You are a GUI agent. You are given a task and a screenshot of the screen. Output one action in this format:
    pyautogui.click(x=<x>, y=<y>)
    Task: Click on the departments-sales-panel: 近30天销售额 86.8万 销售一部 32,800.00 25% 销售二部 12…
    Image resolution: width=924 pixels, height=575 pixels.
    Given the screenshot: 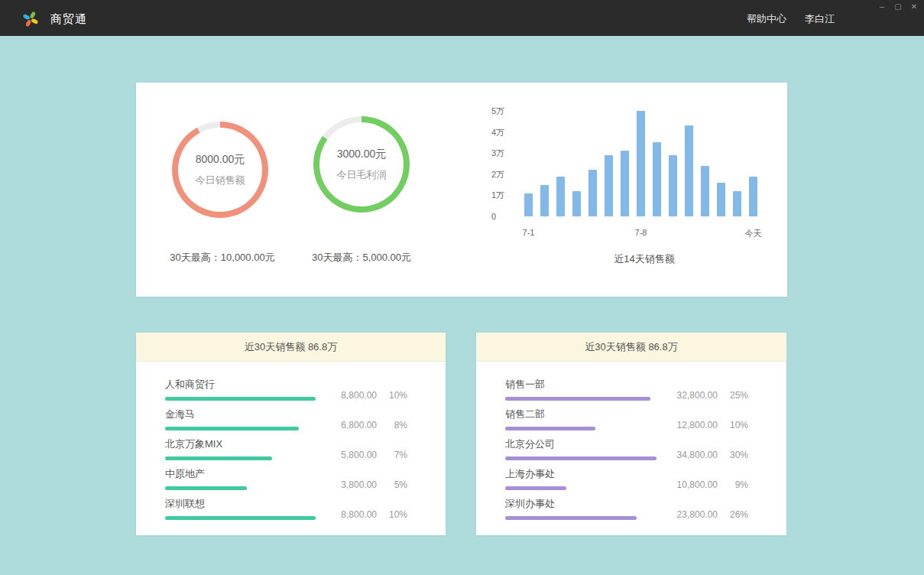 What is the action you would take?
    pyautogui.click(x=631, y=434)
    